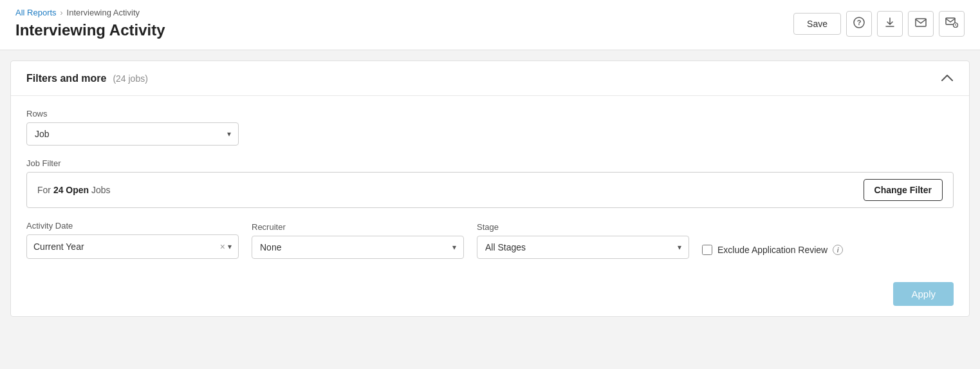 The height and width of the screenshot is (369, 980). Describe the element at coordinates (583, 247) in the screenshot. I see `stage-select: All Stages Application Review Phone Scre…` at that location.